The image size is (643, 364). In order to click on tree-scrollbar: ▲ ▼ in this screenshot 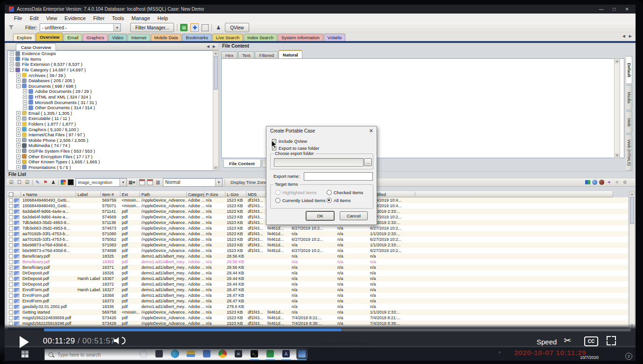, I will do `click(216, 111)`.